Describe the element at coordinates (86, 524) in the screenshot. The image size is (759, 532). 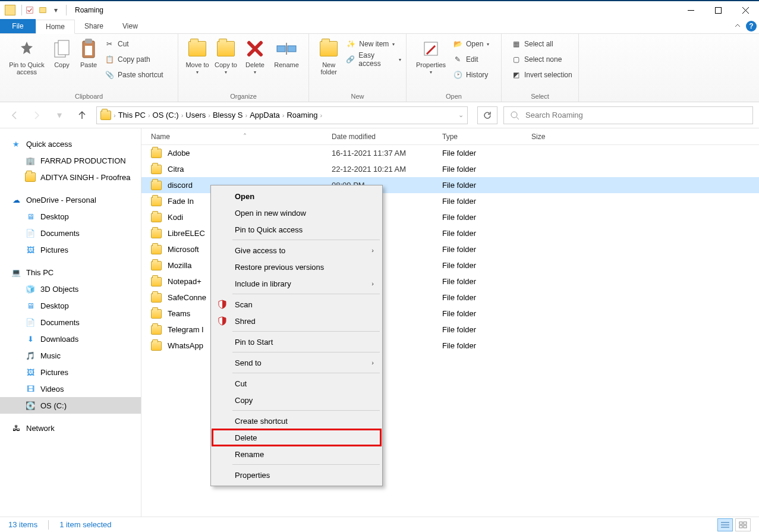
I see `status-selection-count: 1 item selected` at that location.